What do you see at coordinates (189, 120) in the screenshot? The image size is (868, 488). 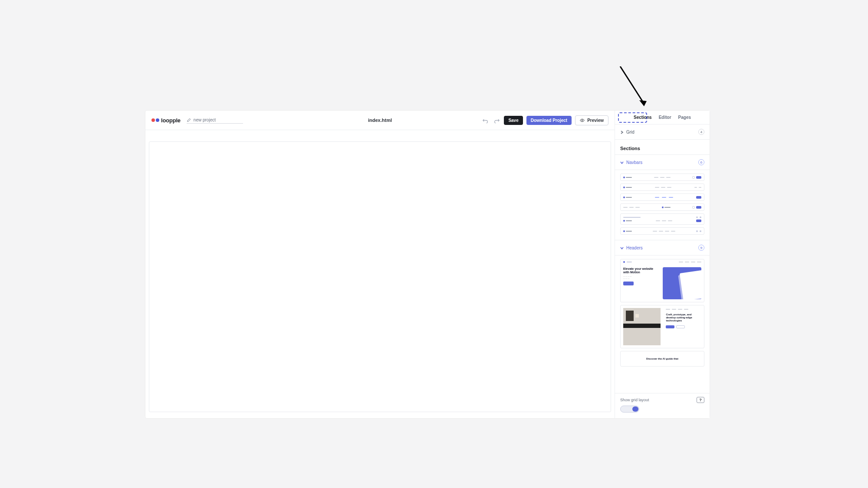 I see `edit-icon` at bounding box center [189, 120].